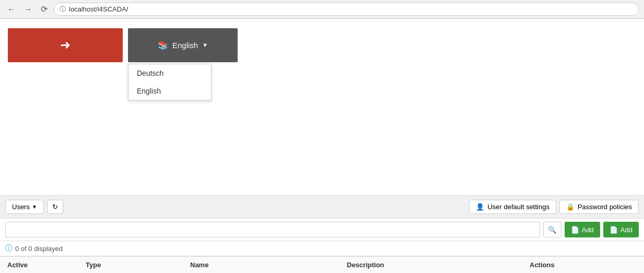 The image size is (644, 273). What do you see at coordinates (627, 230) in the screenshot?
I see `add-label-2: Add` at bounding box center [627, 230].